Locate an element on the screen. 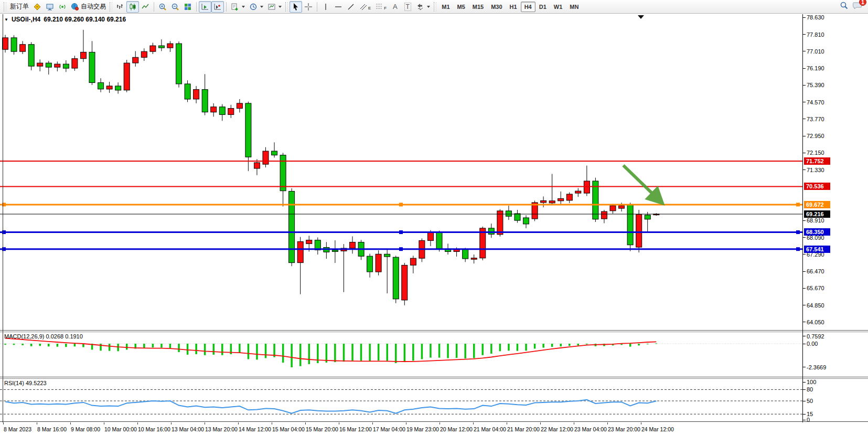 The width and height of the screenshot is (868, 435). price-tag-67.541: 67.541 is located at coordinates (817, 249).